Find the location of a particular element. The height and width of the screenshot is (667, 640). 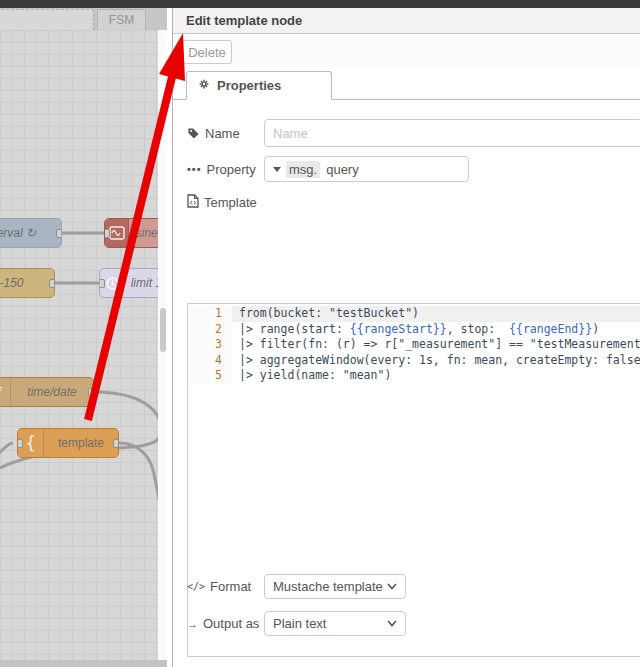

code-line: 3|> filter(fn: (r) => r["_measurement"] … is located at coordinates (414, 345).